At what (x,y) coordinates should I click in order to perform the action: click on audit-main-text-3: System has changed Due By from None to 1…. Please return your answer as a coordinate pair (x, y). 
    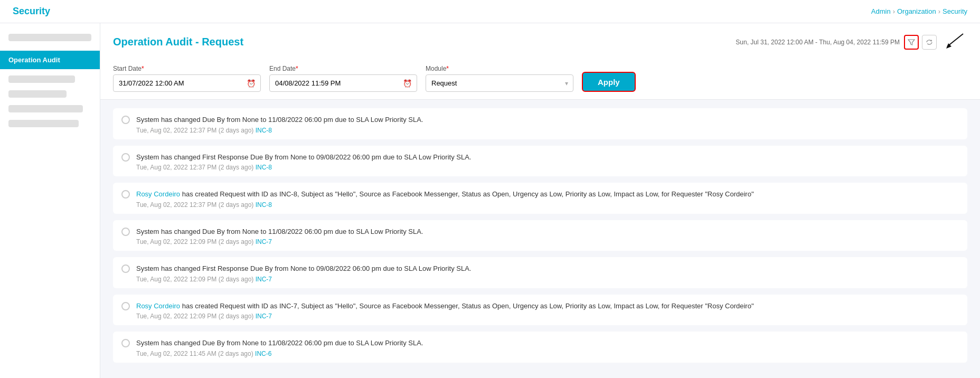
    Looking at the image, I should click on (548, 232).